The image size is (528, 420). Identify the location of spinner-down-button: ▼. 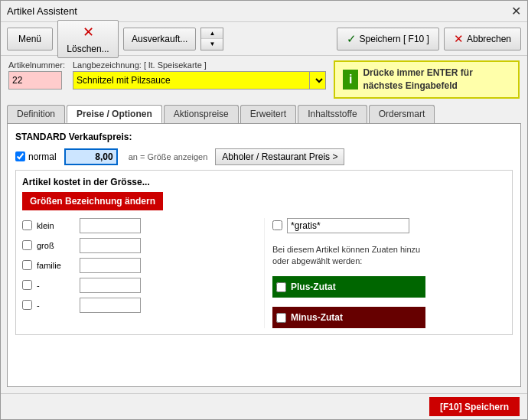
(212, 44).